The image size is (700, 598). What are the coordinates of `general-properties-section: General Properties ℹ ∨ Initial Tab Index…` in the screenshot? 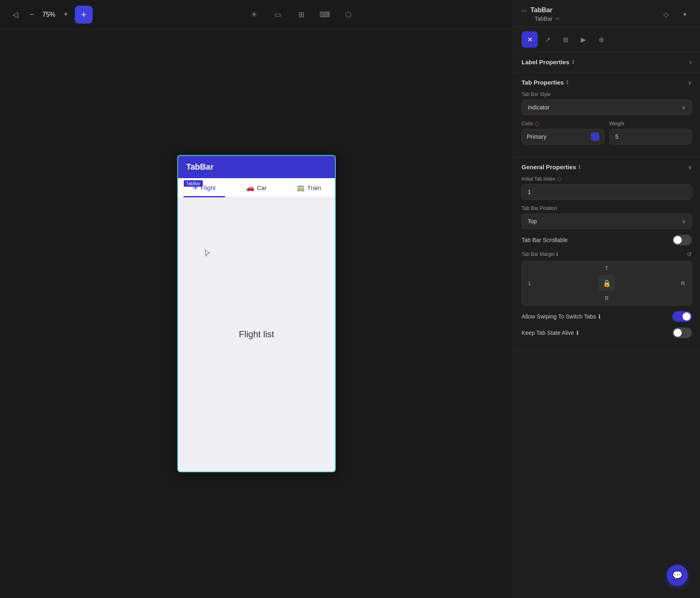 It's located at (607, 254).